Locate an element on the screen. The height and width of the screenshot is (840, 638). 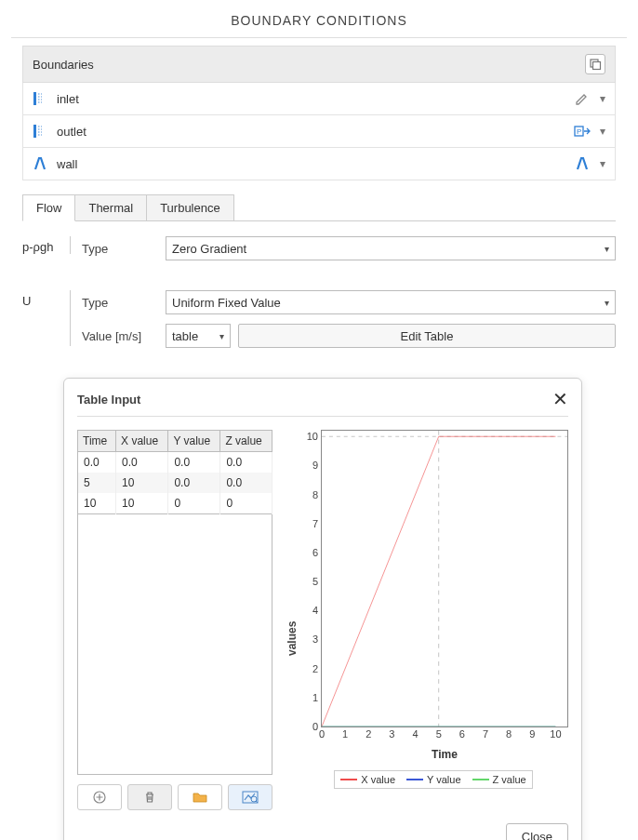
table-header: X value is located at coordinates (142, 441).